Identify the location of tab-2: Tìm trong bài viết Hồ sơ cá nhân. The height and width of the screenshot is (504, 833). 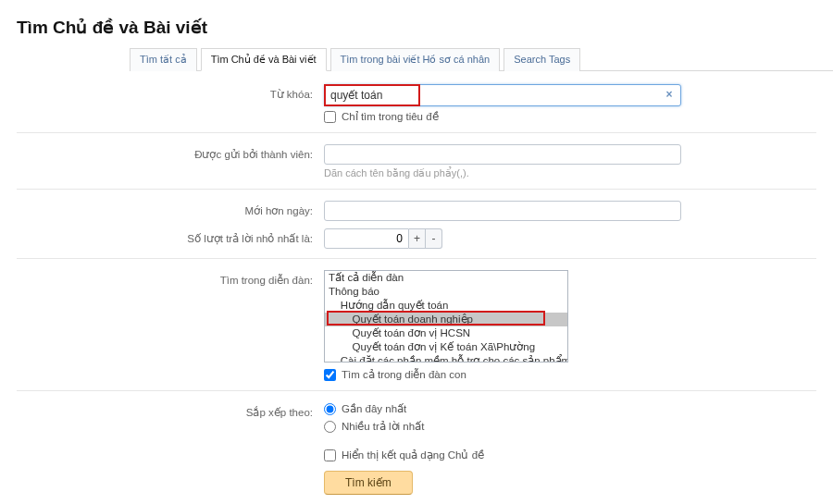
(416, 59).